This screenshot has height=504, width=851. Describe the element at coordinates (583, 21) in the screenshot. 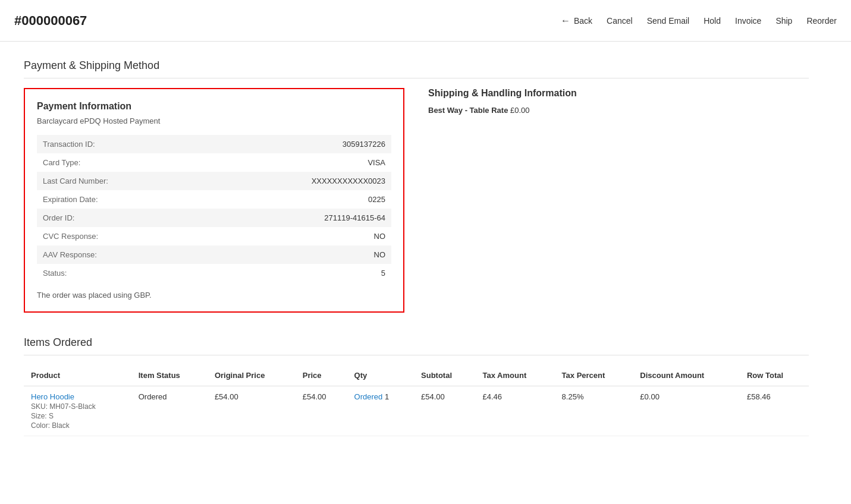

I see `back-label: Back` at that location.